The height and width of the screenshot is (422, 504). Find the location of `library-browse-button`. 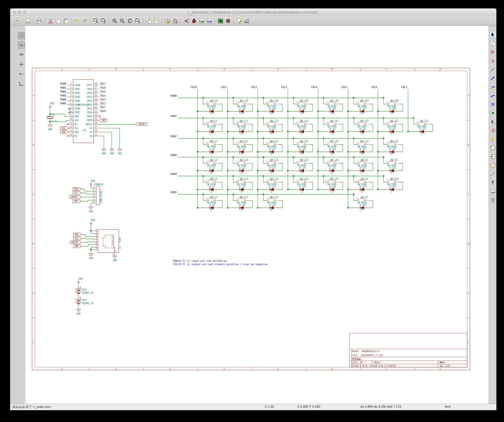

library-browse-button is located at coordinates (175, 21).